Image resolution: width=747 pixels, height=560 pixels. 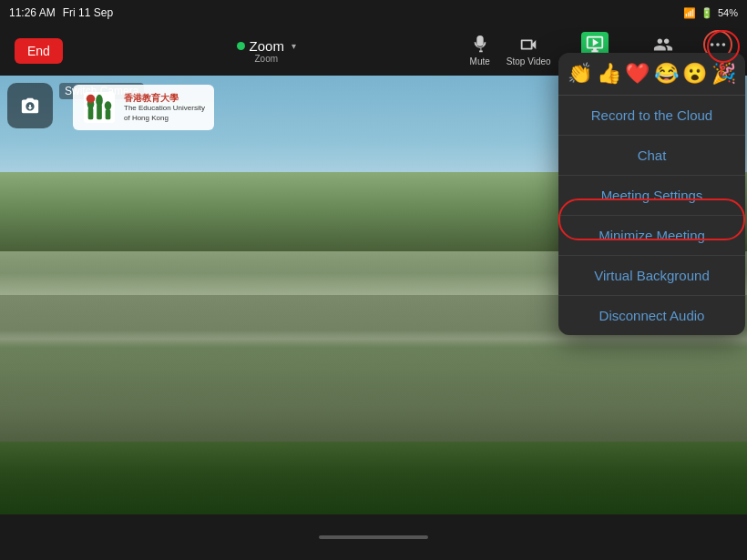 What do you see at coordinates (164, 108) in the screenshot?
I see `university-name-en-1: The Education University` at bounding box center [164, 108].